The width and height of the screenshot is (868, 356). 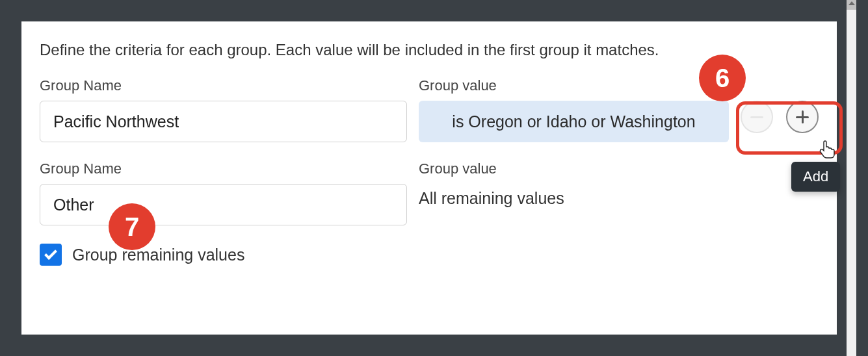 I want to click on group-remaining-label: Group remaining values, so click(x=159, y=255).